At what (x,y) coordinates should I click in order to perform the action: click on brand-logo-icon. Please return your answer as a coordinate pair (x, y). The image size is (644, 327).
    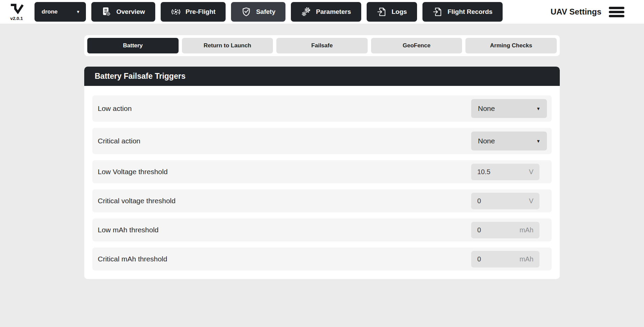
    Looking at the image, I should click on (17, 9).